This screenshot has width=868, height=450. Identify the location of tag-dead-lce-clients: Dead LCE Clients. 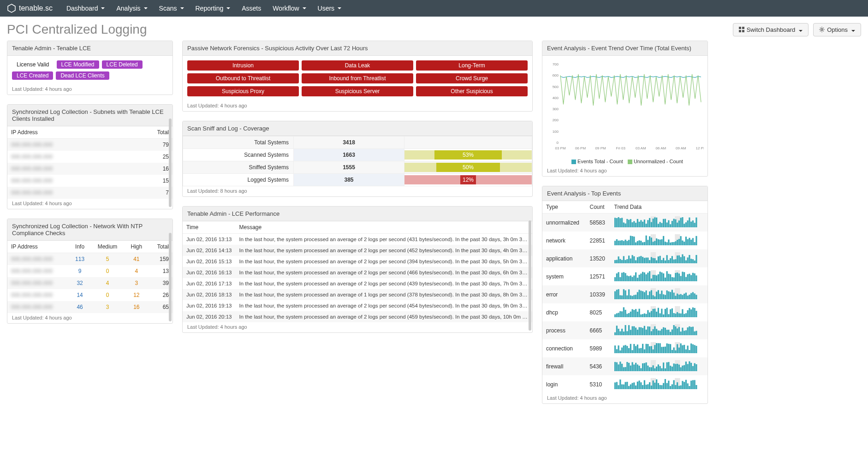
(82, 76).